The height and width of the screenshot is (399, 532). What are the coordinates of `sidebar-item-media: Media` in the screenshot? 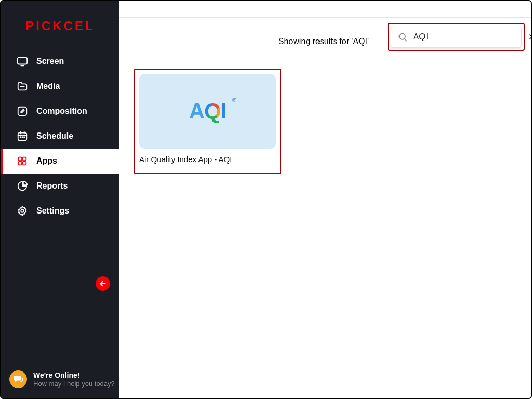 It's located at (60, 86).